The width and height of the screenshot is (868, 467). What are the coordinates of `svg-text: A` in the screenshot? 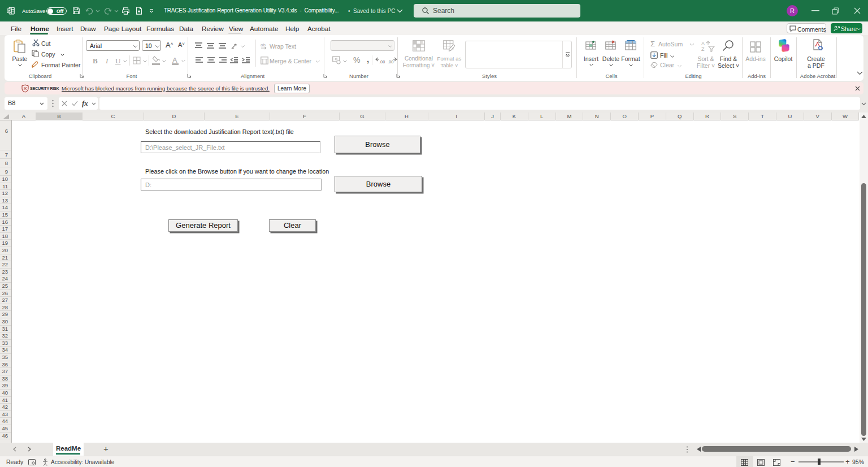 It's located at (703, 44).